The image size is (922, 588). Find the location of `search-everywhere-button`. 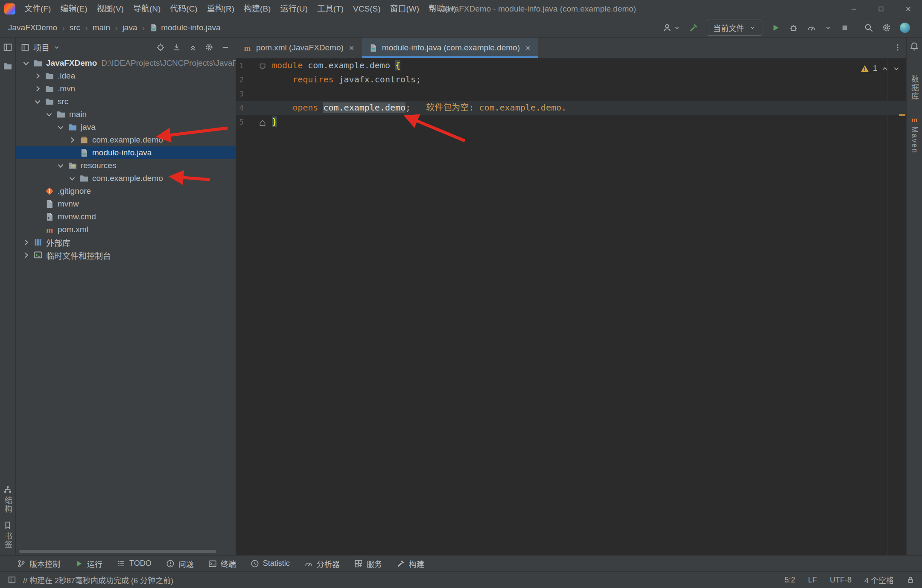

search-everywhere-button is located at coordinates (869, 28).